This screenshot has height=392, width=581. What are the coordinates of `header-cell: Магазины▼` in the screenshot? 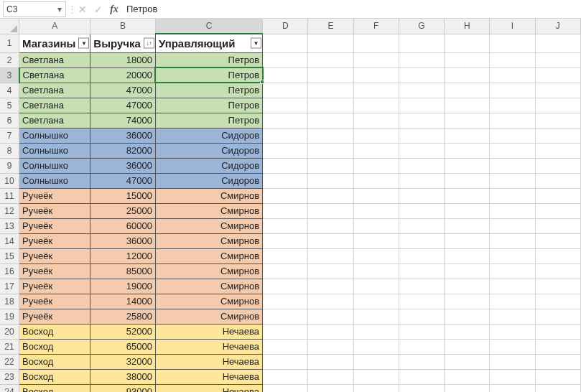 It's located at (55, 43).